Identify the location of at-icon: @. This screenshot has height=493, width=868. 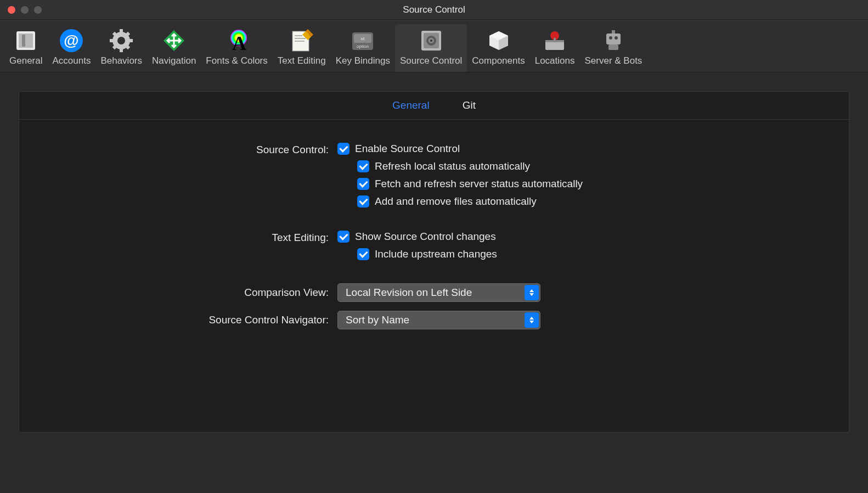
(71, 41).